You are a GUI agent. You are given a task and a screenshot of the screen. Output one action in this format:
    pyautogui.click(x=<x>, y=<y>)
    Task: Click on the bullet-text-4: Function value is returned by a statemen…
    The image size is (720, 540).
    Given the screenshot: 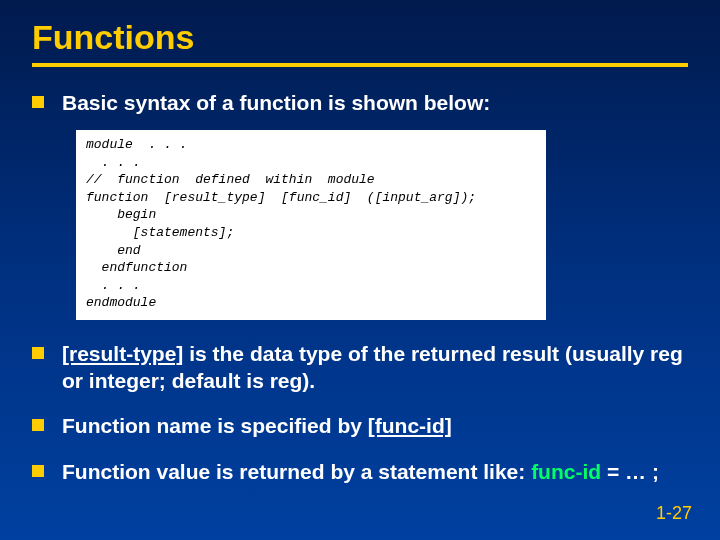 What is the action you would take?
    pyautogui.click(x=375, y=472)
    